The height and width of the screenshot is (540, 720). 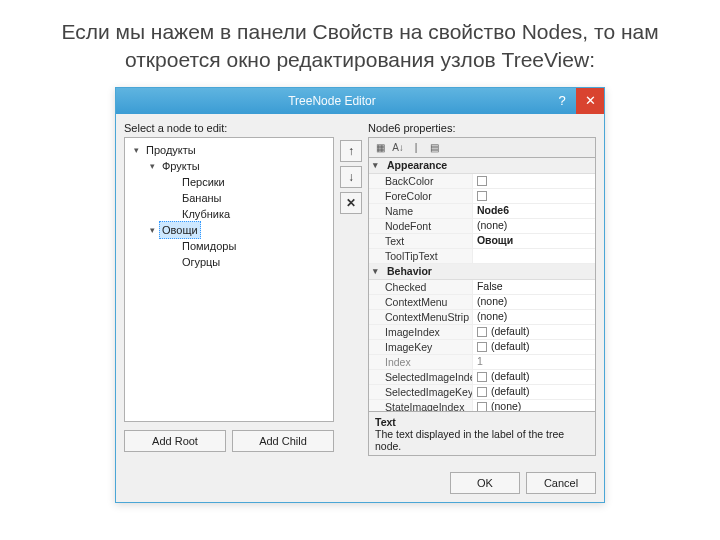 I want to click on close-button: ✕, so click(x=590, y=101).